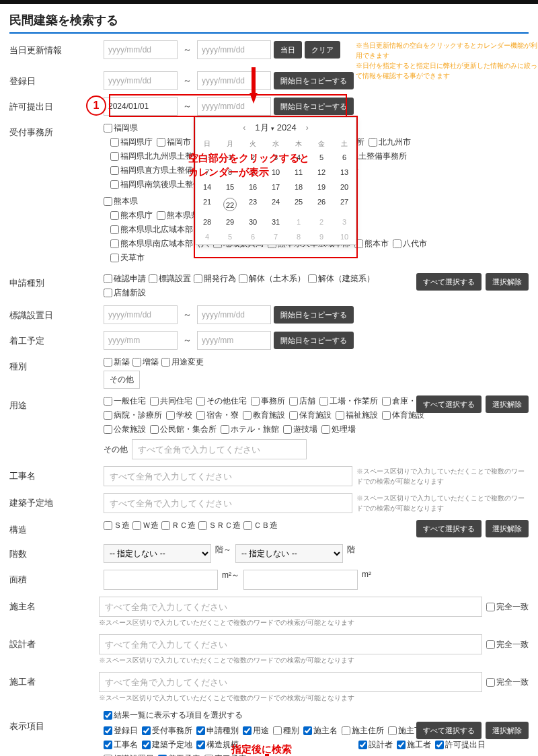 The image size is (538, 756). What do you see at coordinates (125, 429) in the screenshot?
I see `checkbox-item: 公衆施設` at bounding box center [125, 429].